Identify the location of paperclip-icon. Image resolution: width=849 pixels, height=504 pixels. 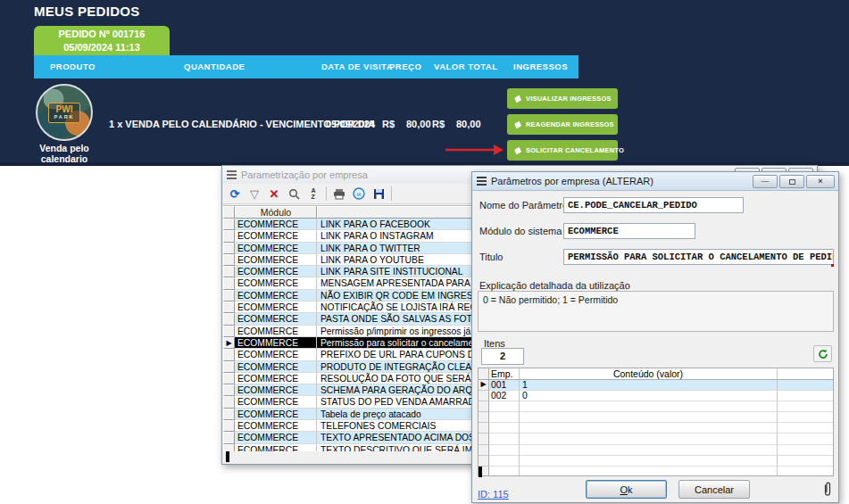
(828, 491).